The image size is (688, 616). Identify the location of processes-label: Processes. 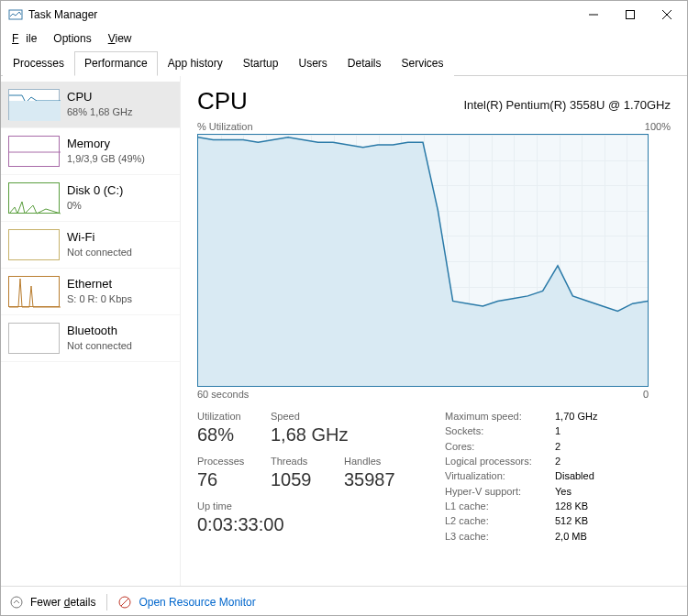
(234, 461).